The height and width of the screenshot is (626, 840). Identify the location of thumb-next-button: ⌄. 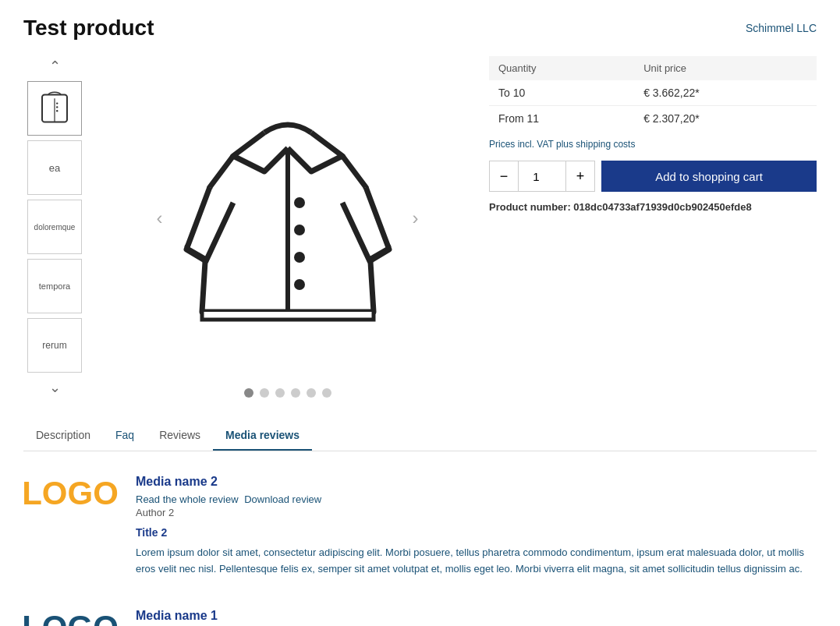
(55, 387).